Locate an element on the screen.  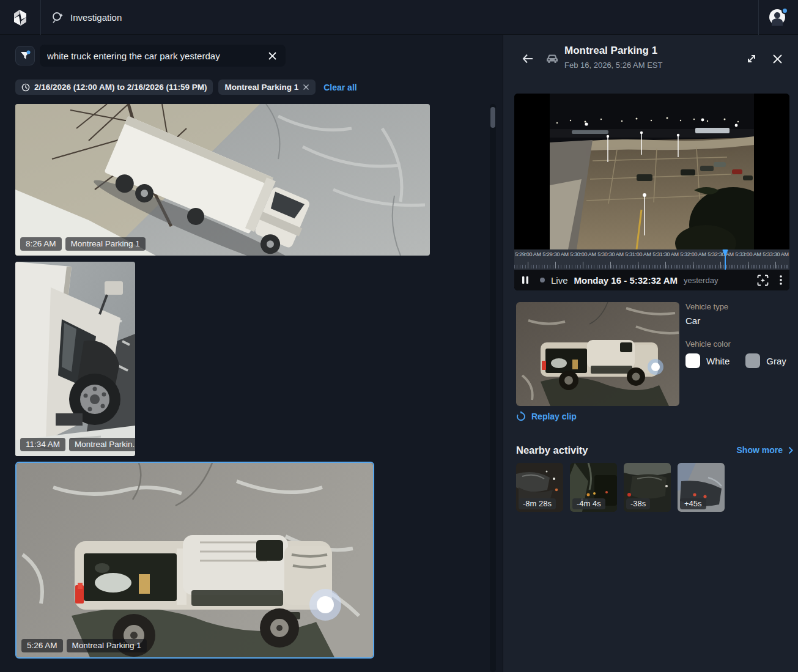
close-icon is located at coordinates (777, 59).